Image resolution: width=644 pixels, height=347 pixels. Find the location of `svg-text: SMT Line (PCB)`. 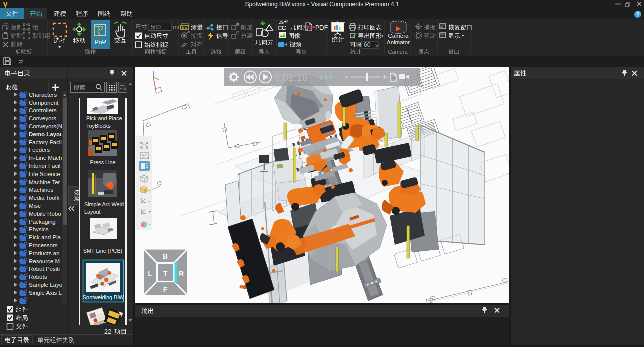

svg-text: SMT Line (PCB) is located at coordinates (103, 251).